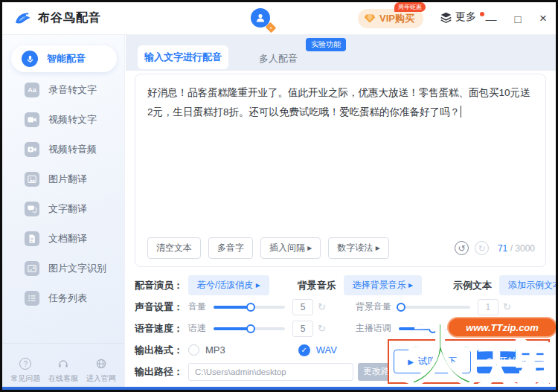  Describe the element at coordinates (303, 329) in the screenshot. I see `rate-value` at that location.